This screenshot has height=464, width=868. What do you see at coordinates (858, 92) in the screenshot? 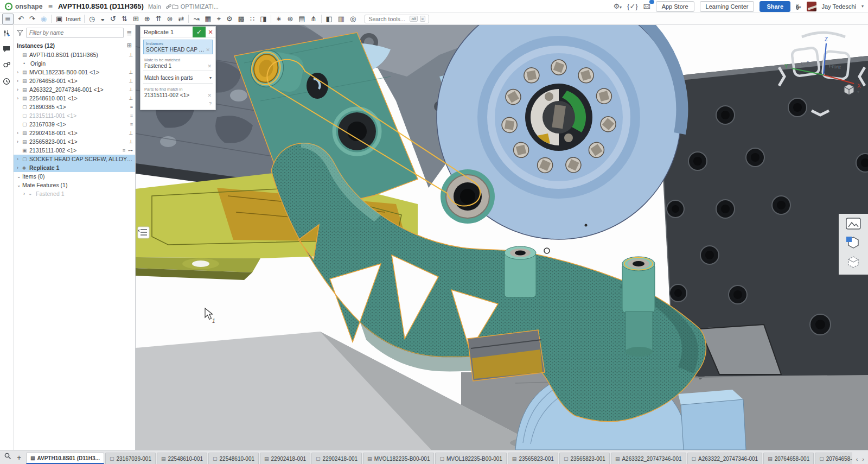
I see `view-menu-caret-icon: ▾` at bounding box center [858, 92].